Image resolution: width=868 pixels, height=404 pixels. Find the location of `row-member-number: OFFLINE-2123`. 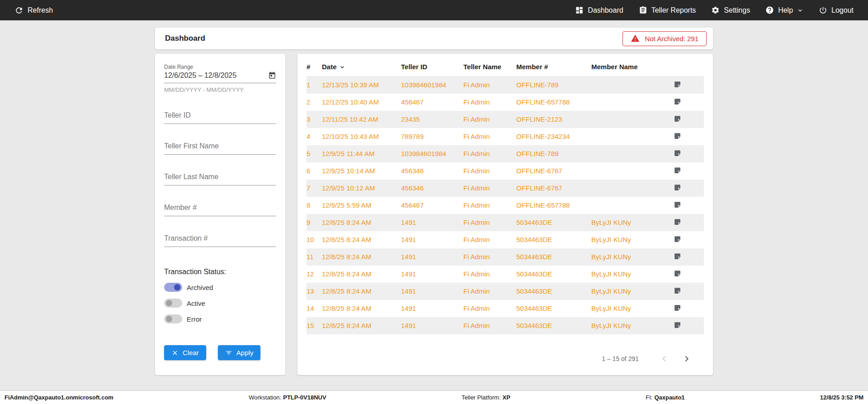

row-member-number: OFFLINE-2123 is located at coordinates (554, 119).